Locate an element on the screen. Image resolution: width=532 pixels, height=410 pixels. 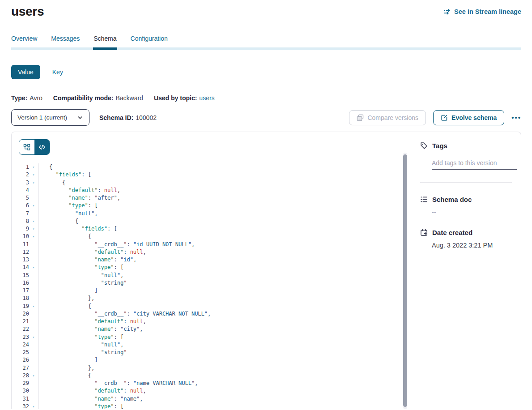
code-line: 3▾ { is located at coordinates (211, 183).